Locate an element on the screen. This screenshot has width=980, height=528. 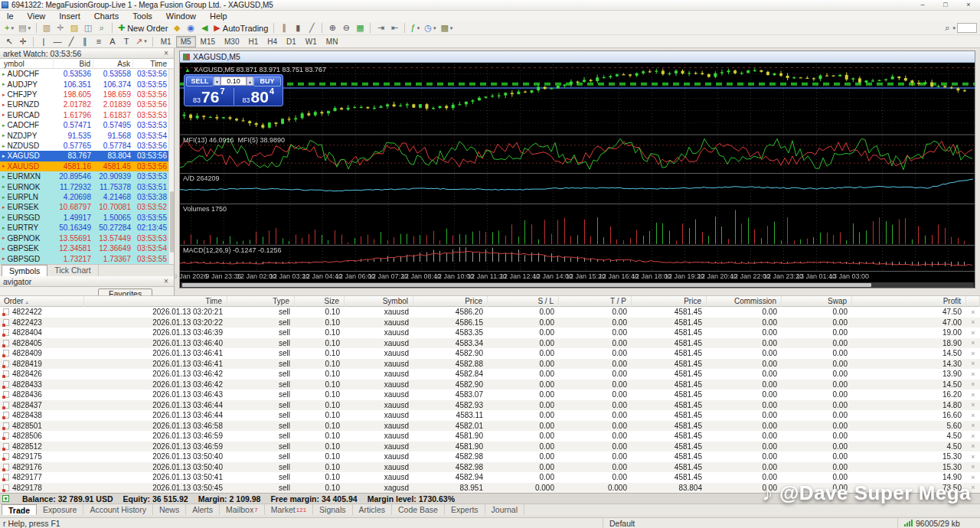
chart-scrollbar is located at coordinates (577, 285).